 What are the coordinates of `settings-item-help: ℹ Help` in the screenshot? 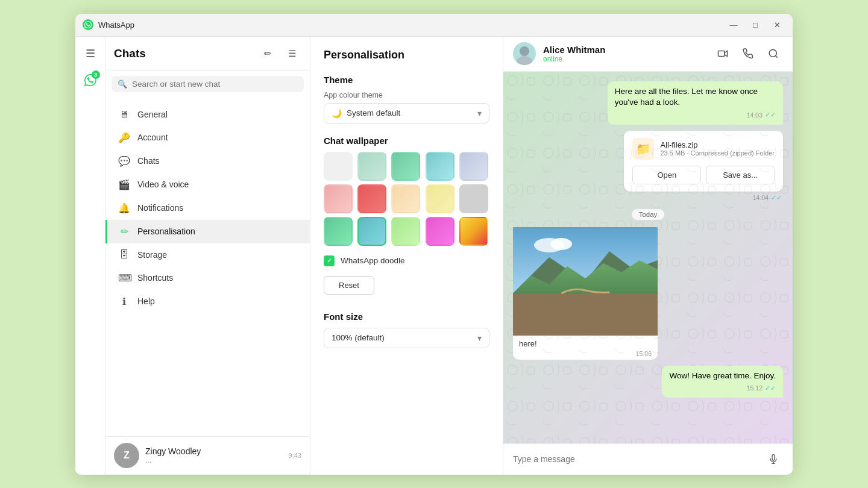 It's located at (207, 301).